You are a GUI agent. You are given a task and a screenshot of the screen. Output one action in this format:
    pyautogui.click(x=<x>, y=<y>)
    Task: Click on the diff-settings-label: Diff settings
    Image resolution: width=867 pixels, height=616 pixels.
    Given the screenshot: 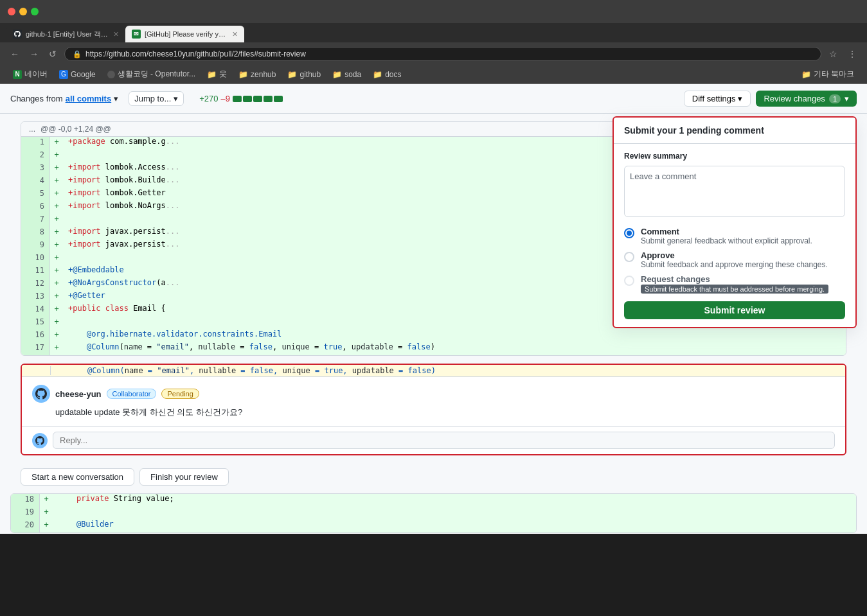 What is the action you would take?
    pyautogui.click(x=714, y=99)
    